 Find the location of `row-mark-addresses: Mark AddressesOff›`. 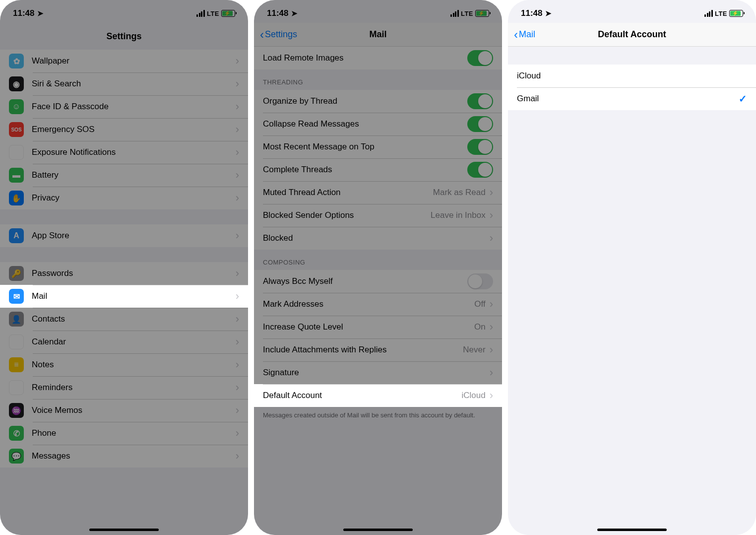

row-mark-addresses: Mark AddressesOff› is located at coordinates (378, 304).